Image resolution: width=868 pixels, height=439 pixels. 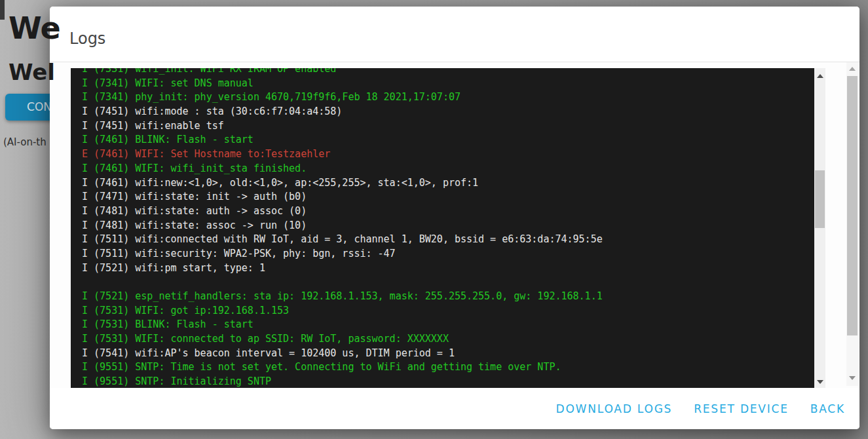 What do you see at coordinates (447, 197) in the screenshot?
I see `log-line: I (7471) wifi:state: init -> auth (b0)` at bounding box center [447, 197].